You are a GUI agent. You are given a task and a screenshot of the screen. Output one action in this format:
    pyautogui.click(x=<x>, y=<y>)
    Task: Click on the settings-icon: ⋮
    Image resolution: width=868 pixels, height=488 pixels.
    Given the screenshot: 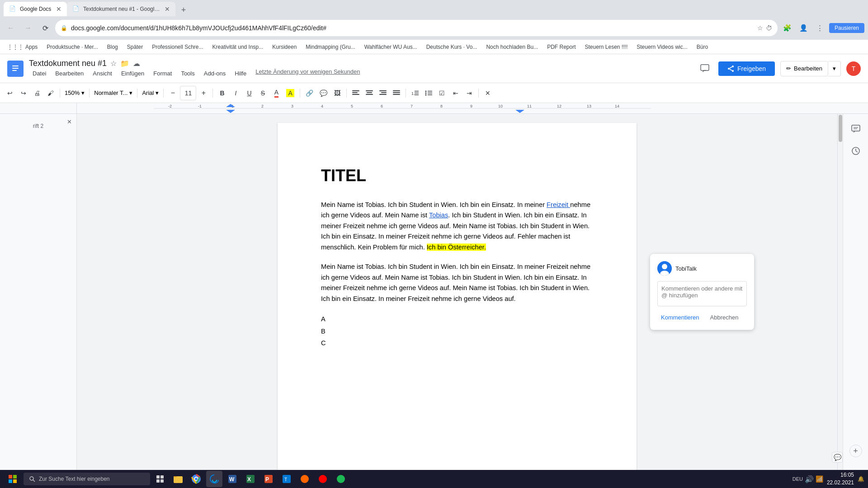 What is the action you would take?
    pyautogui.click(x=820, y=28)
    